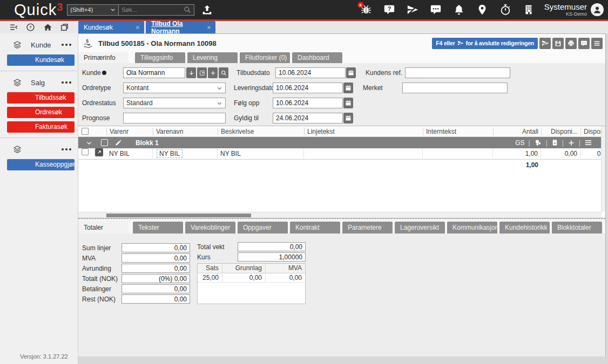 This screenshot has width=608, height=364. I want to click on tab-blokktotaler: Blokktotaler, so click(577, 228).